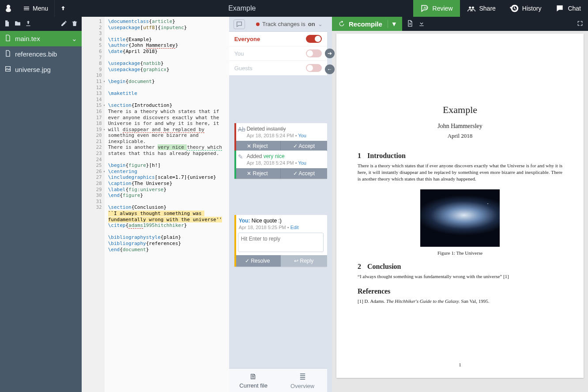 The image size is (588, 392). Describe the element at coordinates (514, 8) in the screenshot. I see `history-icon` at that location.